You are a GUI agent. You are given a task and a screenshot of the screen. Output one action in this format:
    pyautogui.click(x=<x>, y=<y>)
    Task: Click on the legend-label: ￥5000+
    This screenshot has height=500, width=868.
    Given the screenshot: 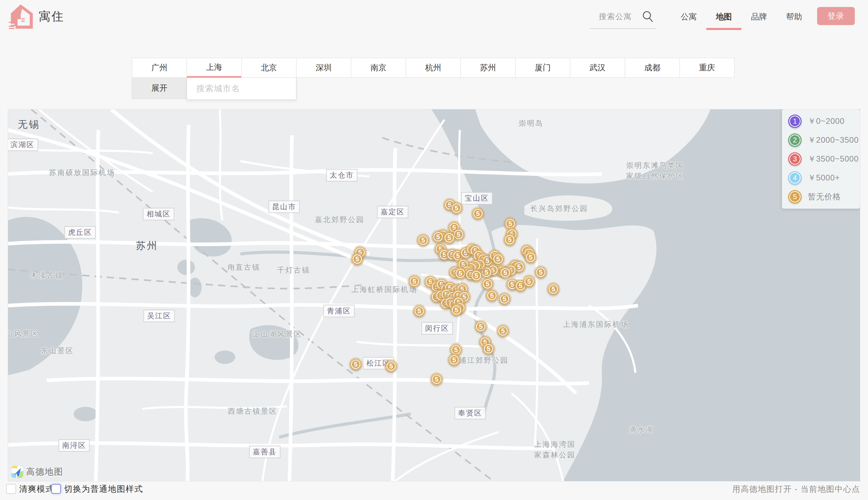 What is the action you would take?
    pyautogui.click(x=824, y=178)
    